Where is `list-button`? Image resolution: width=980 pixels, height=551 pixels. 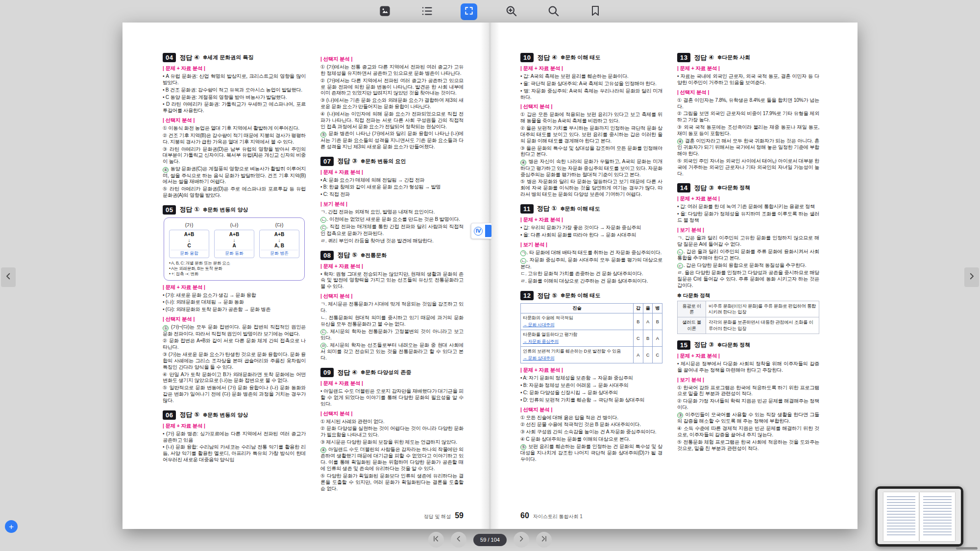 list-button is located at coordinates (427, 12).